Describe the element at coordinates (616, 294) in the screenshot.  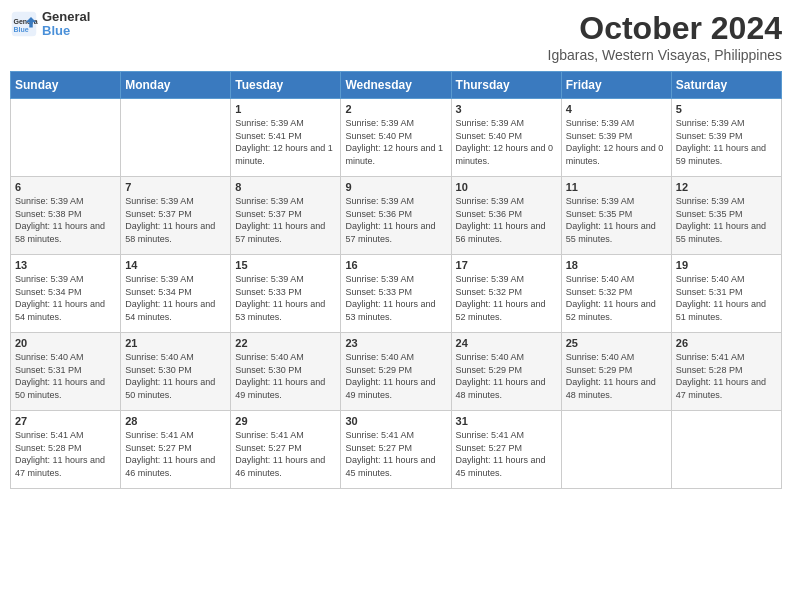
I see `calendar-cell: 18Sunrise: 5:40 AMSunset: 5:32 PMDayligh…` at that location.